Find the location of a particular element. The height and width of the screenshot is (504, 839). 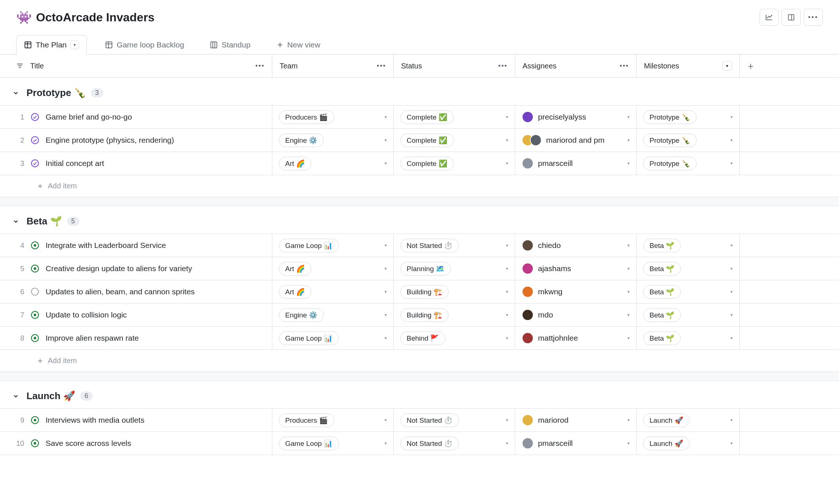

table-row: 9 Interviews with media outlets Producer… is located at coordinates (420, 420).